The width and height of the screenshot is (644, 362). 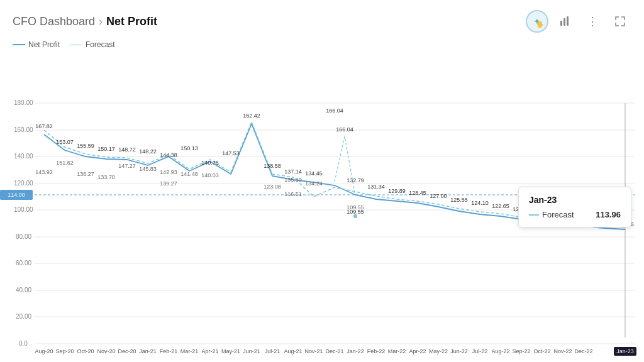 I want to click on svg-text: 147.53, so click(x=231, y=153).